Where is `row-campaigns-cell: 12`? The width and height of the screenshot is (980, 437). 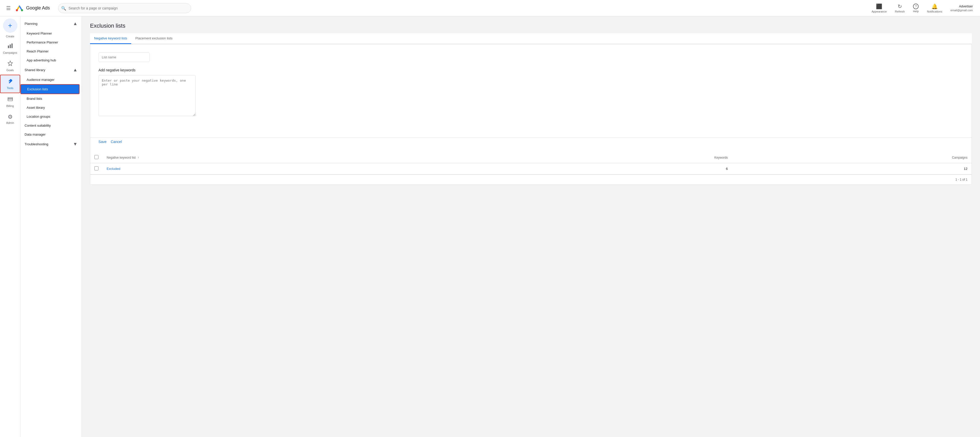 row-campaigns-cell: 12 is located at coordinates (852, 169).